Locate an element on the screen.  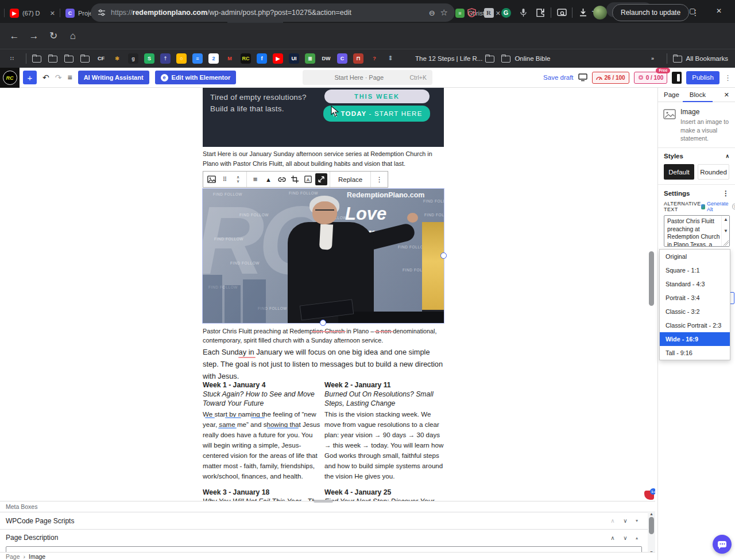
subsplash-icon: S is located at coordinates (151, 59).